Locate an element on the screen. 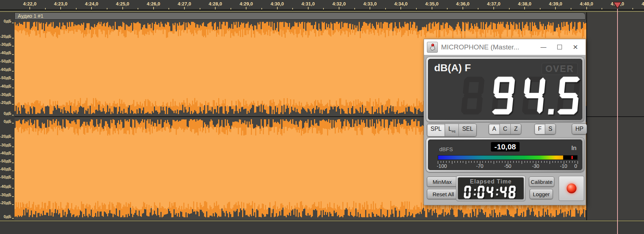  timeline-label: 4:26,0 is located at coordinates (153, 4).